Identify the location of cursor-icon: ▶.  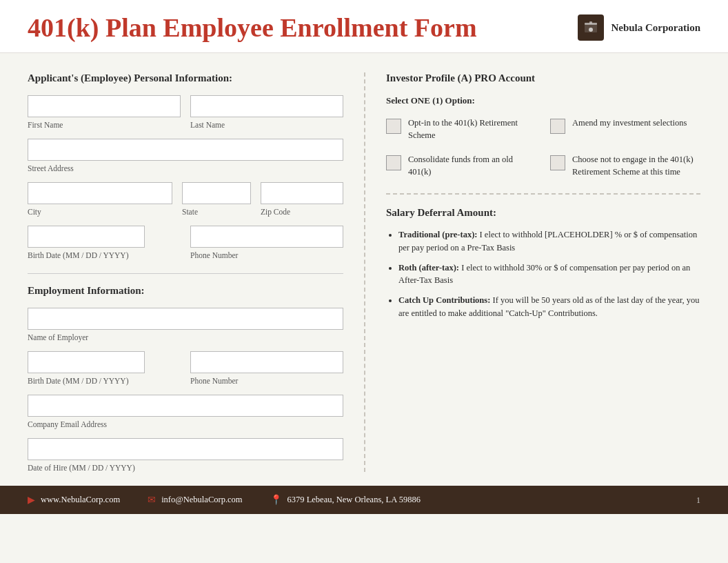
(32, 500).